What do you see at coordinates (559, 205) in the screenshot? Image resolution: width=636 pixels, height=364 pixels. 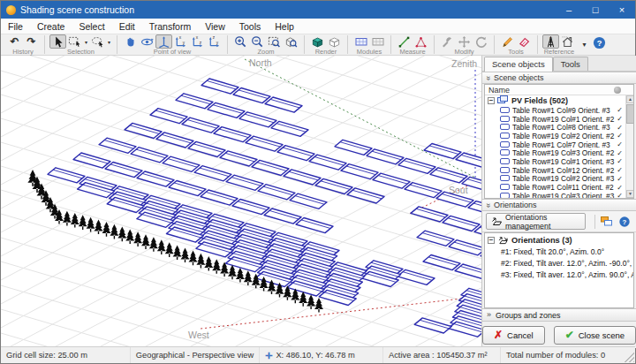 I see `orientations-header: » Orientations` at bounding box center [559, 205].